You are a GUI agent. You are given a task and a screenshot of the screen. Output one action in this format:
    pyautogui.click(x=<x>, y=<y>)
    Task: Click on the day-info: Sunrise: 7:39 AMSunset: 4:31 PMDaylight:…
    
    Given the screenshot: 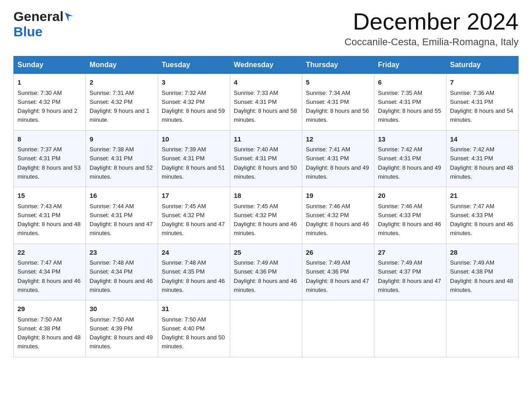 What is the action you would take?
    pyautogui.click(x=193, y=163)
    